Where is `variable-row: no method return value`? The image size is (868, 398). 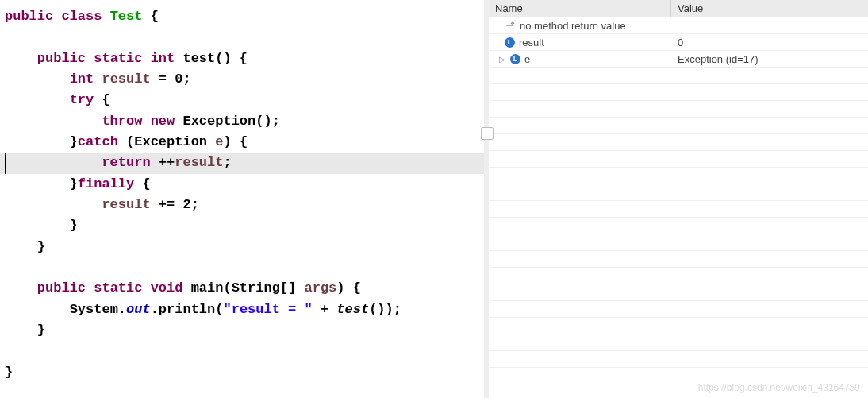
variable-row: no method return value is located at coordinates (678, 25).